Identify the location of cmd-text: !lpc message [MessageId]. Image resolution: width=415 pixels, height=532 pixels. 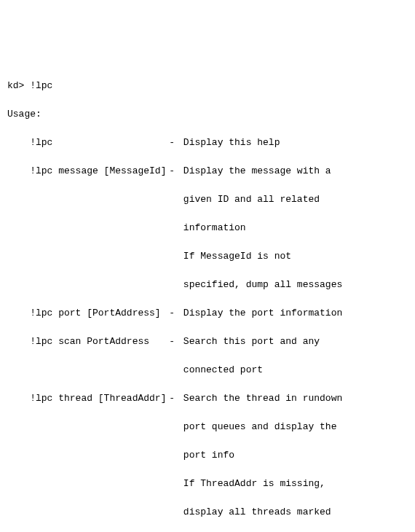
(98, 171).